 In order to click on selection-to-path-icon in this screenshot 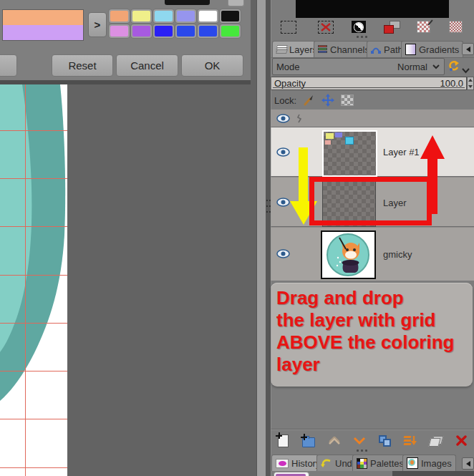, I will do `click(424, 27)`.